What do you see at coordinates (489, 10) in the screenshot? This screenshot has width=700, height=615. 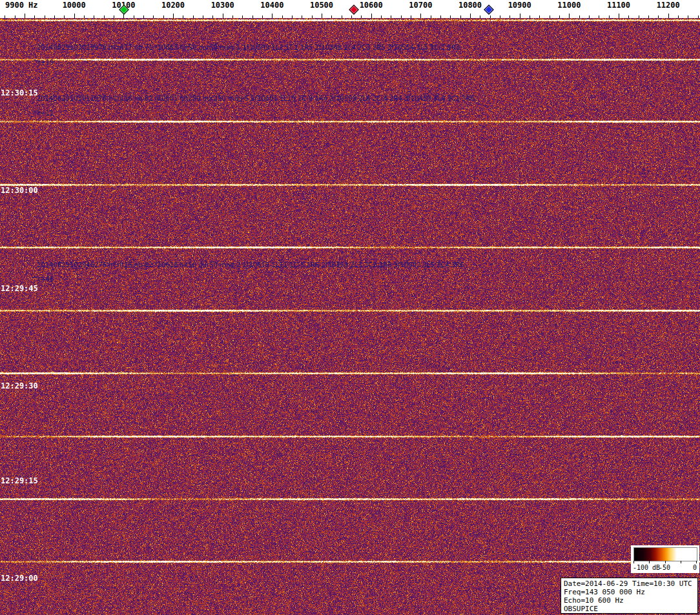 I see `freq-marker-blue` at bounding box center [489, 10].